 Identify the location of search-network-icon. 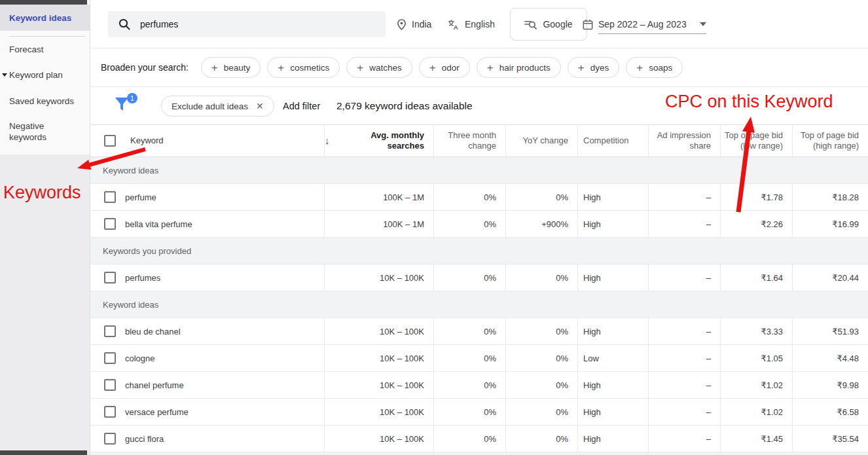
(530, 24).